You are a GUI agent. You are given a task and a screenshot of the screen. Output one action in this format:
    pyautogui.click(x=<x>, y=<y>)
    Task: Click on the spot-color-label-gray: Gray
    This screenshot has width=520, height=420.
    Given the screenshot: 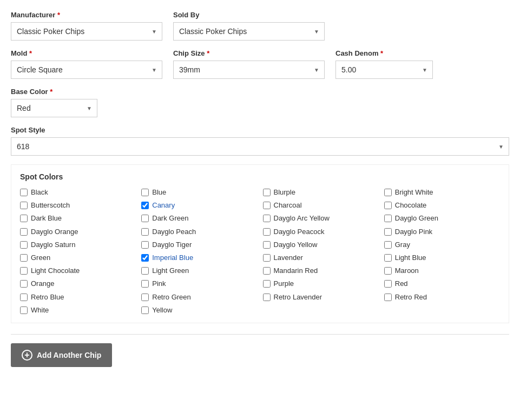 What is the action you would take?
    pyautogui.click(x=403, y=245)
    